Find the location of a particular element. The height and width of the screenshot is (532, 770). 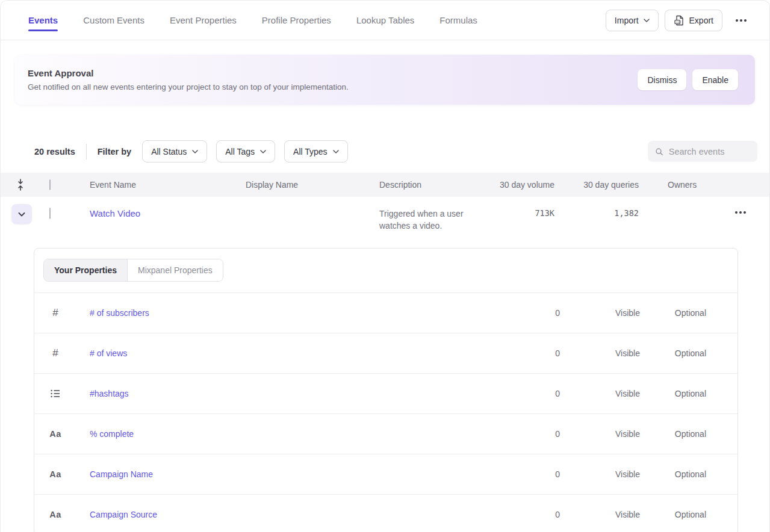

property-row: # Aa % complete 0 Visible Optional is located at coordinates (386, 435).